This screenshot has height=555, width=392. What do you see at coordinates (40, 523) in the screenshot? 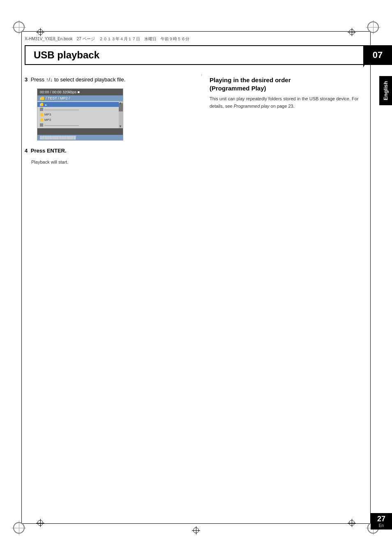
I see `inner-reg-mark-bottom-left` at bounding box center [40, 523].